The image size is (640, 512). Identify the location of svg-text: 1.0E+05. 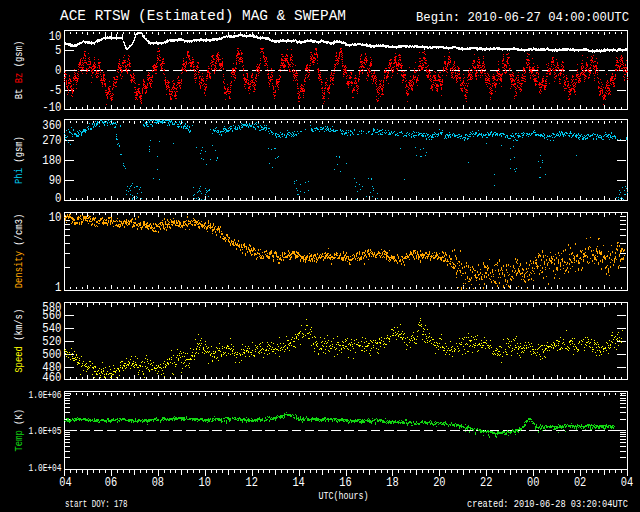
(46, 431).